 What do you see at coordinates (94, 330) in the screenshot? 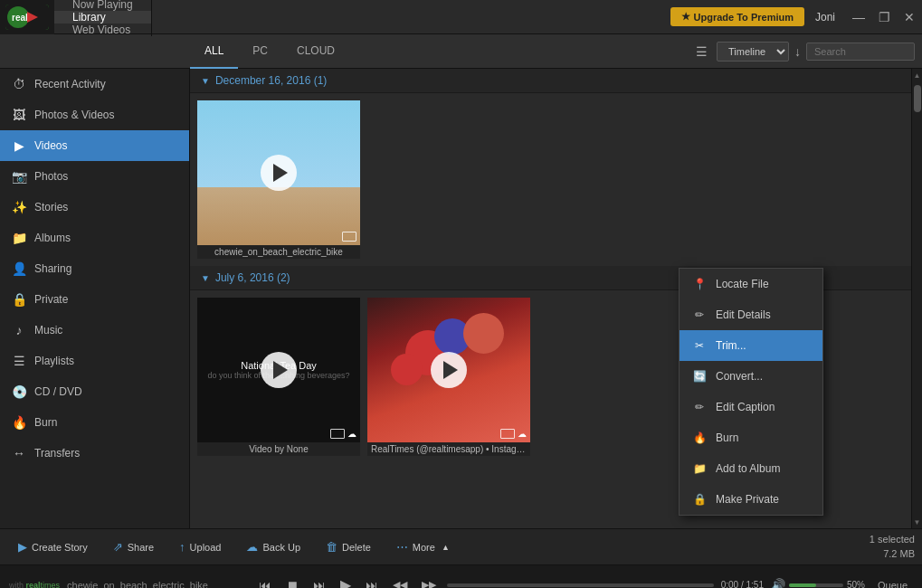
I see `sidebar-item-music: ♪ Music` at bounding box center [94, 330].